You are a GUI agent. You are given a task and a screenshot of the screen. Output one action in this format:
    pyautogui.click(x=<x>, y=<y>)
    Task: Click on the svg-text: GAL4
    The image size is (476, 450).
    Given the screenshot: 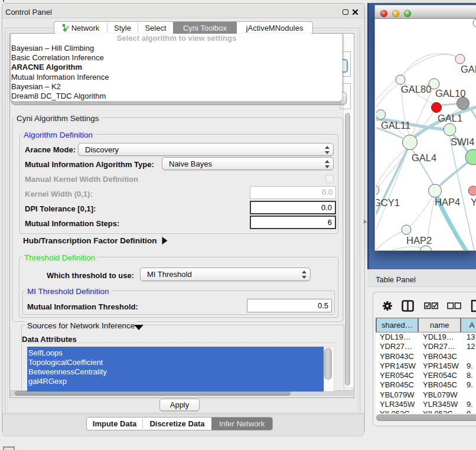 What is the action you would take?
    pyautogui.click(x=424, y=158)
    